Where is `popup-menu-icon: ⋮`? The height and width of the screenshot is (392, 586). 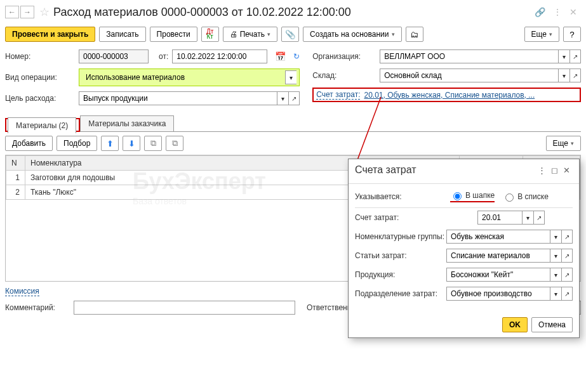 popup-menu-icon: ⋮ is located at coordinates (542, 170).